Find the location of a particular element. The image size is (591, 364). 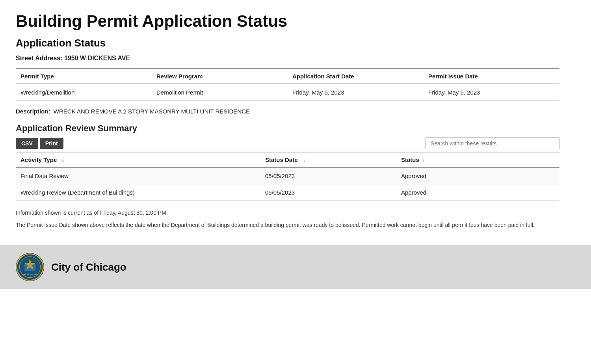

review-program-cell: Demolition Permit is located at coordinates (220, 92).